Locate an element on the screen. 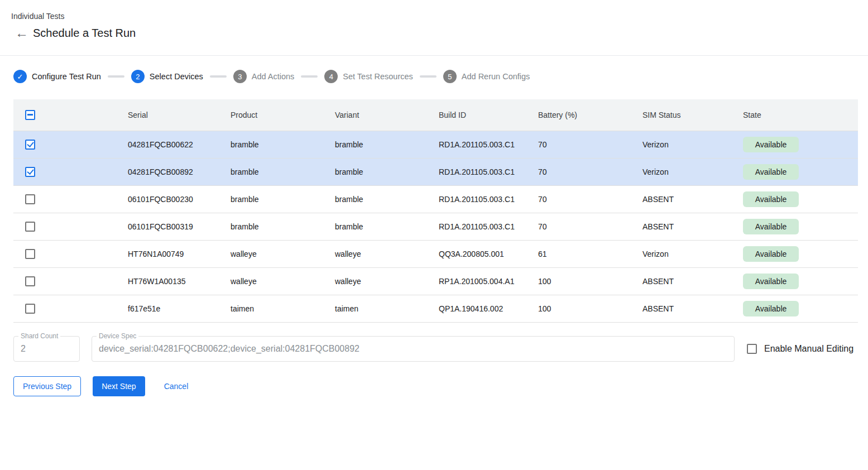  stepper-step-add-rerun-configs: 5 Add Rerun Configs is located at coordinates (487, 76).